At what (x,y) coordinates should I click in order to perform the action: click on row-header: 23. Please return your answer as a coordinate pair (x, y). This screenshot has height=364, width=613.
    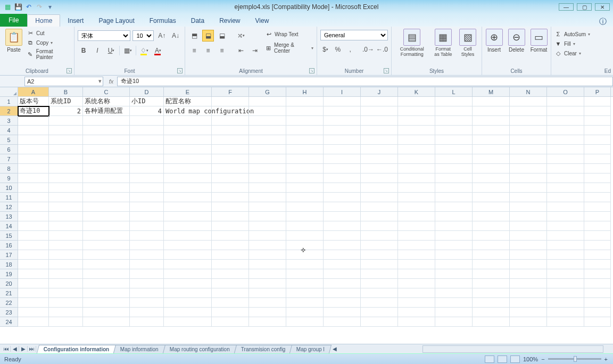
    Looking at the image, I should click on (9, 312).